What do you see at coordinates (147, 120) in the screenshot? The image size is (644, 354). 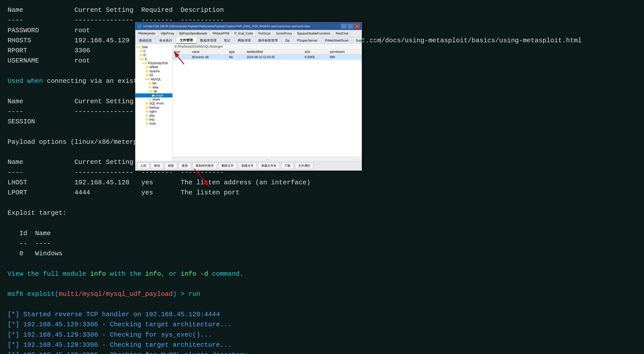 I see `folder-icon-tmp: 📁` at bounding box center [147, 120].